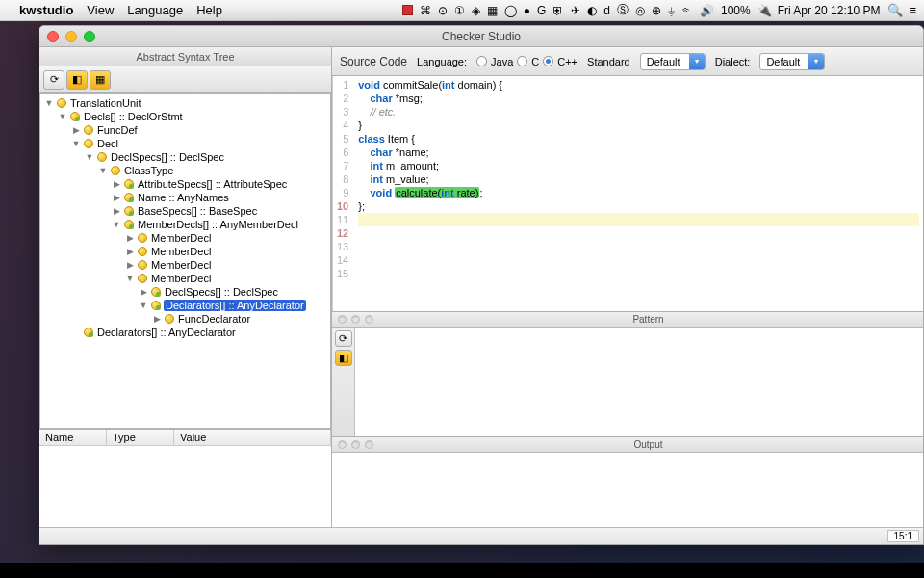 Image resolution: width=924 pixels, height=578 pixels. I want to click on window-titlebar: Checker Studio, so click(481, 37).